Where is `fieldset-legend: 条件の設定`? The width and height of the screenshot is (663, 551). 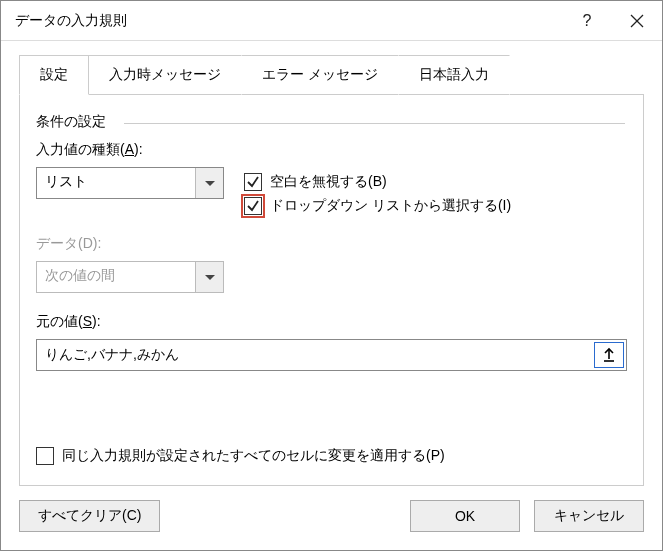 fieldset-legend: 条件の設定 is located at coordinates (332, 122).